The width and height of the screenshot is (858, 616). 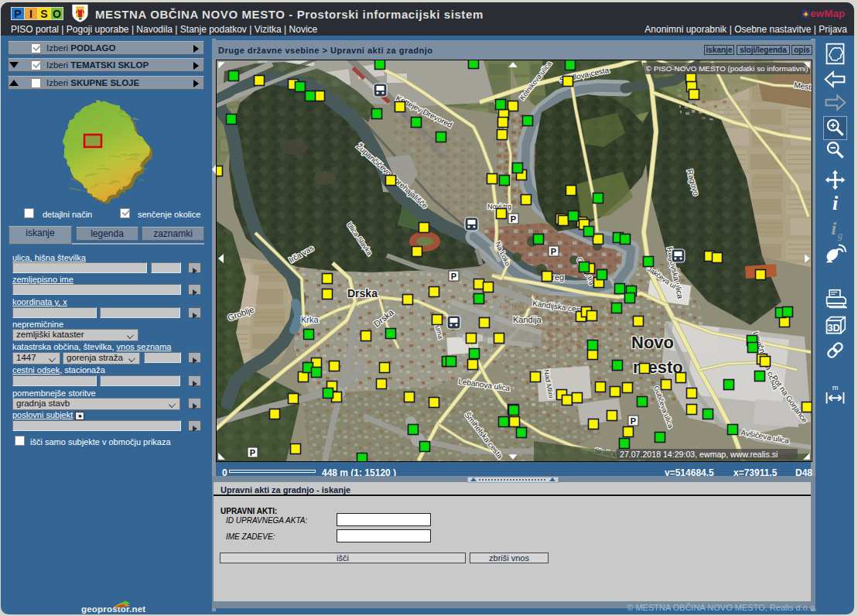 I want to click on svg-text: Krka, so click(x=310, y=320).